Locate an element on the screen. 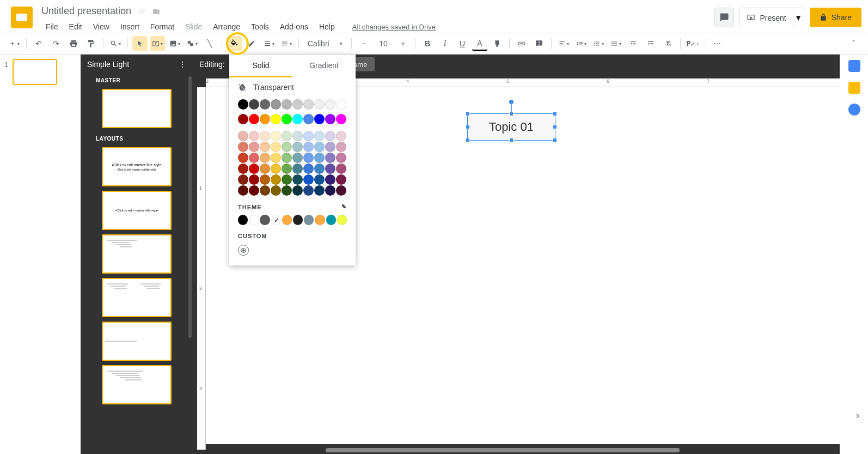 This screenshot has height=454, width=868. resize-handle-e is located at coordinates (555, 127).